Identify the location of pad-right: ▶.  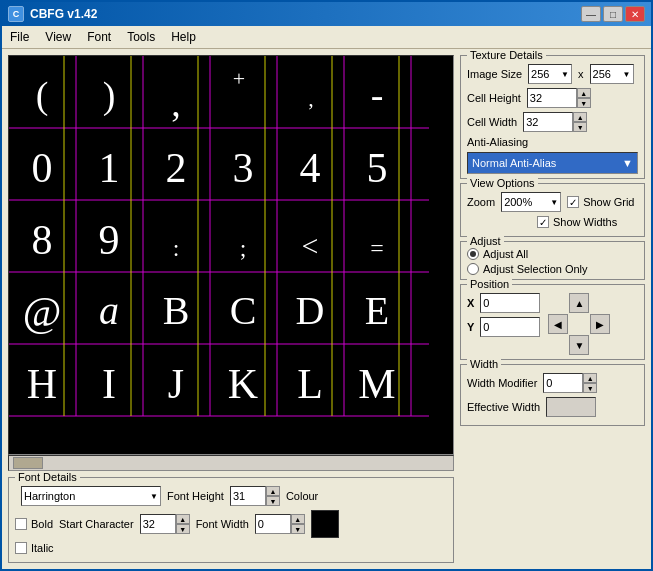
(600, 324).